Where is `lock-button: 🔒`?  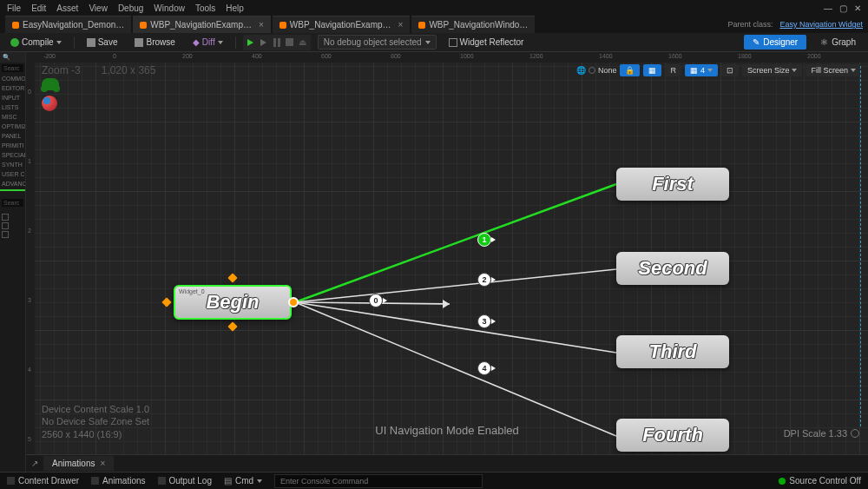
lock-button: 🔒 is located at coordinates (630, 70).